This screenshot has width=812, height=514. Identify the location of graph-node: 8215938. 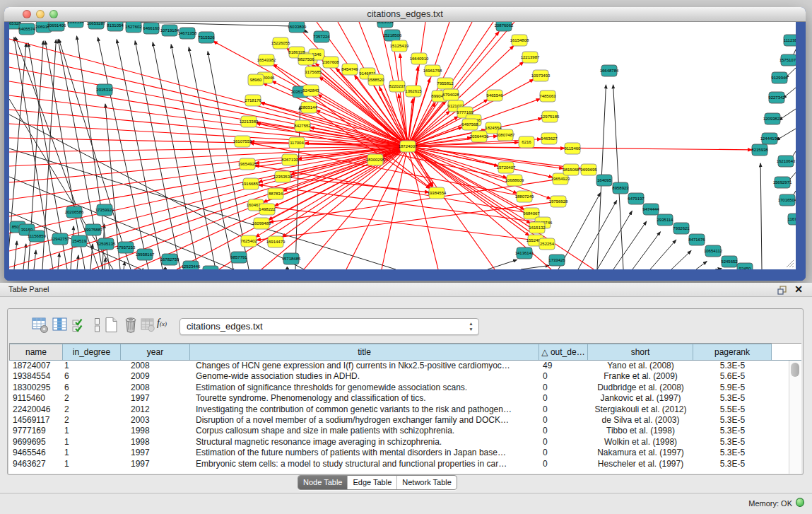
(760, 150).